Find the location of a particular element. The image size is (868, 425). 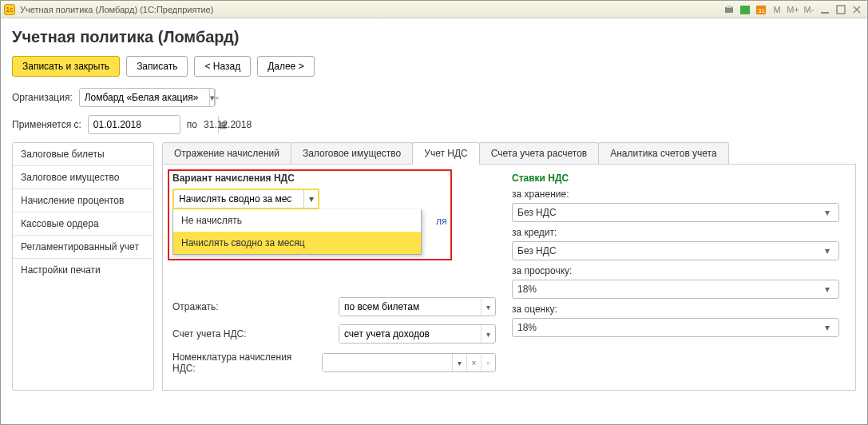

rate-late-field: 18% ▾ is located at coordinates (676, 289).